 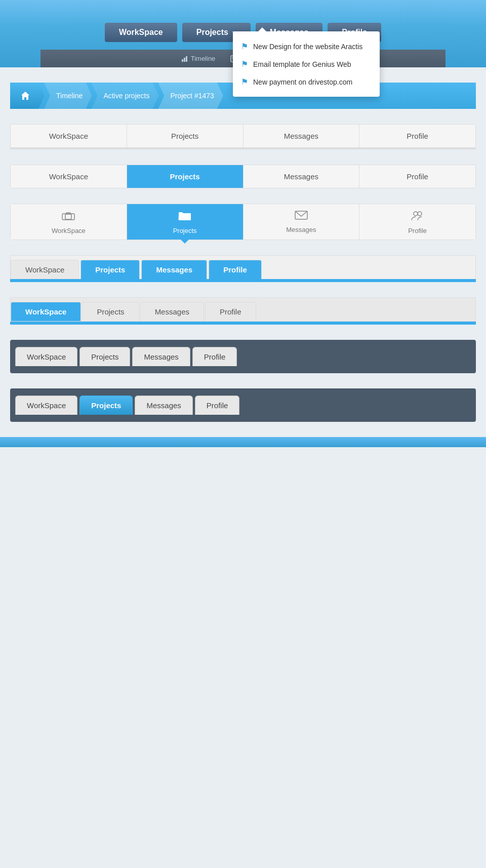 I want to click on nav5-projects-tab: Projects, so click(x=110, y=269).